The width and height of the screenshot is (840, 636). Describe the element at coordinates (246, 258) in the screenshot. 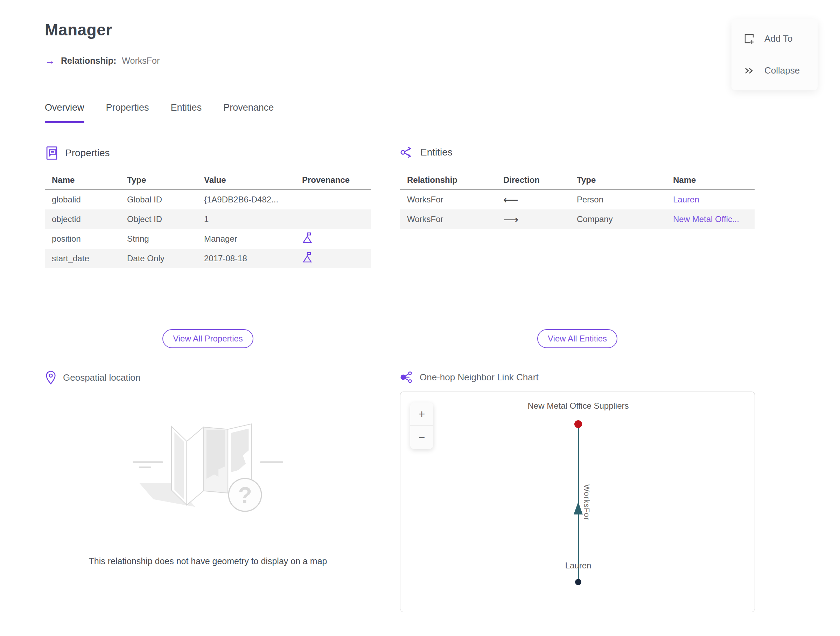

I see `prop-value: 2017-08-18` at that location.